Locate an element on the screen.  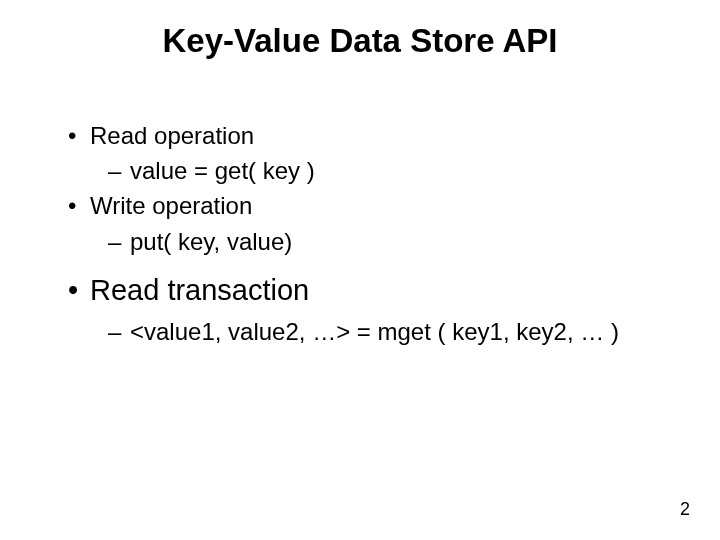
bullet-write-operation: • Write operation is located at coordinates (375, 206).